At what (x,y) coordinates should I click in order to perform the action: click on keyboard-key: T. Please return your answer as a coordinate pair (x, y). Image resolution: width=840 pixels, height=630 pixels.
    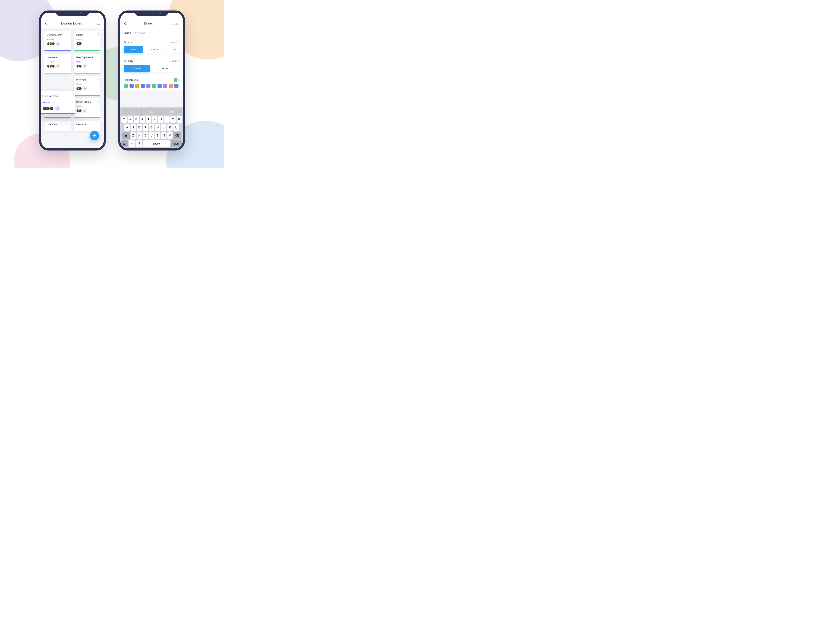
    Looking at the image, I should click on (148, 120).